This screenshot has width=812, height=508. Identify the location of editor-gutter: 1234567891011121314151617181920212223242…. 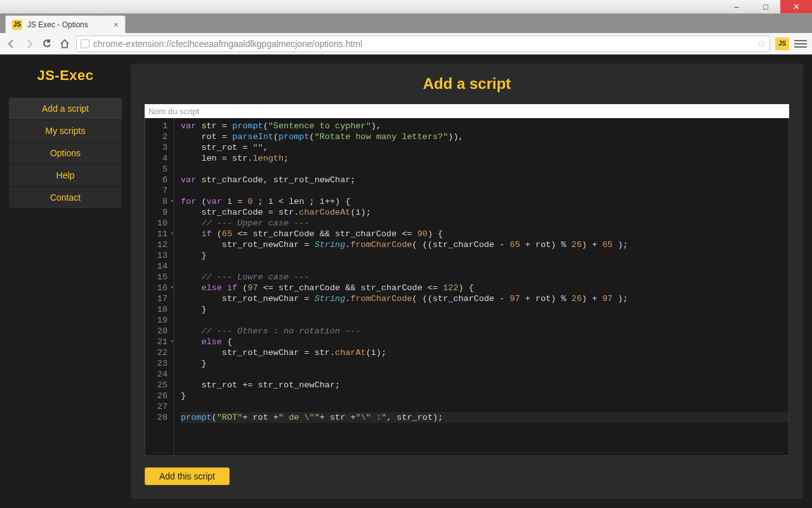
(160, 287).